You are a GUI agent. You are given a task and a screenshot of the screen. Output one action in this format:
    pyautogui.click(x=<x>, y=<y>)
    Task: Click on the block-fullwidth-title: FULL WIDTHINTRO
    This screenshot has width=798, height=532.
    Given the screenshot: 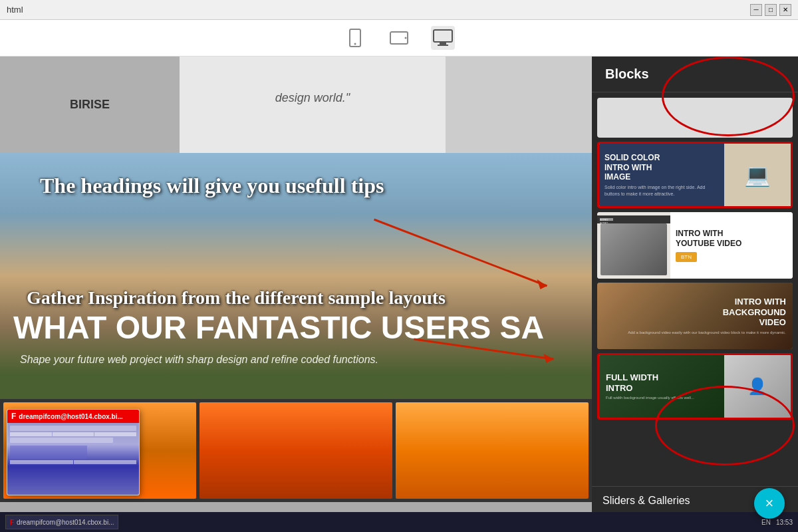 What is the action you would take?
    pyautogui.click(x=650, y=383)
    